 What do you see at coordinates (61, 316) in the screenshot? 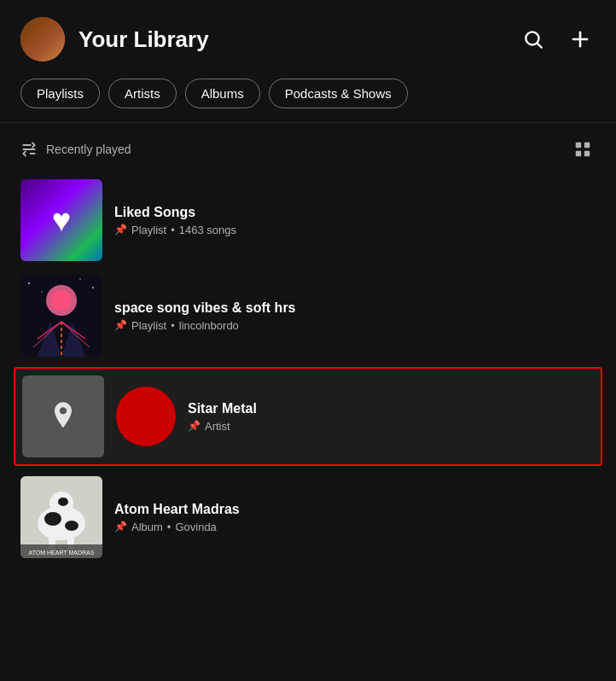
I see `space-thumbnail` at bounding box center [61, 316].